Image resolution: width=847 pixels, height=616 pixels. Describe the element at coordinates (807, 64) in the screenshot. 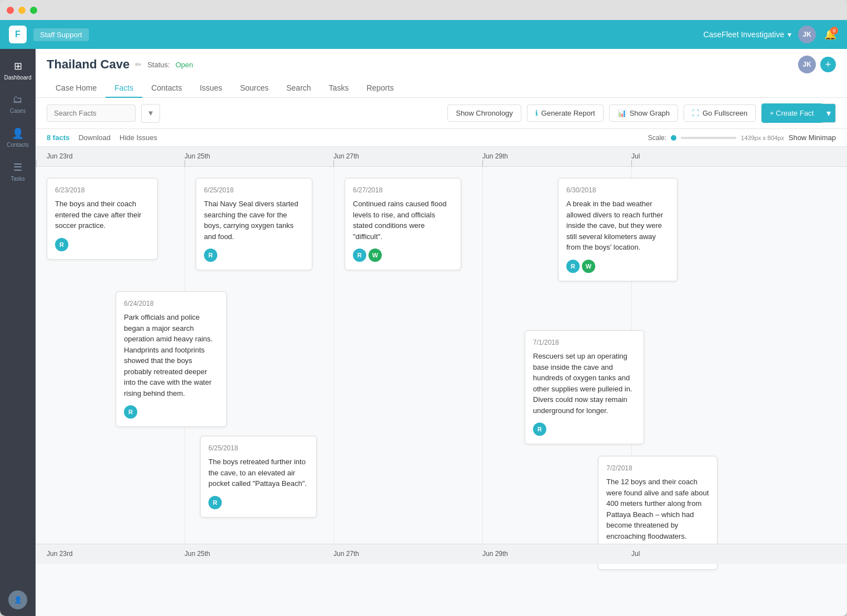

I see `user-avatar-page: JK` at that location.